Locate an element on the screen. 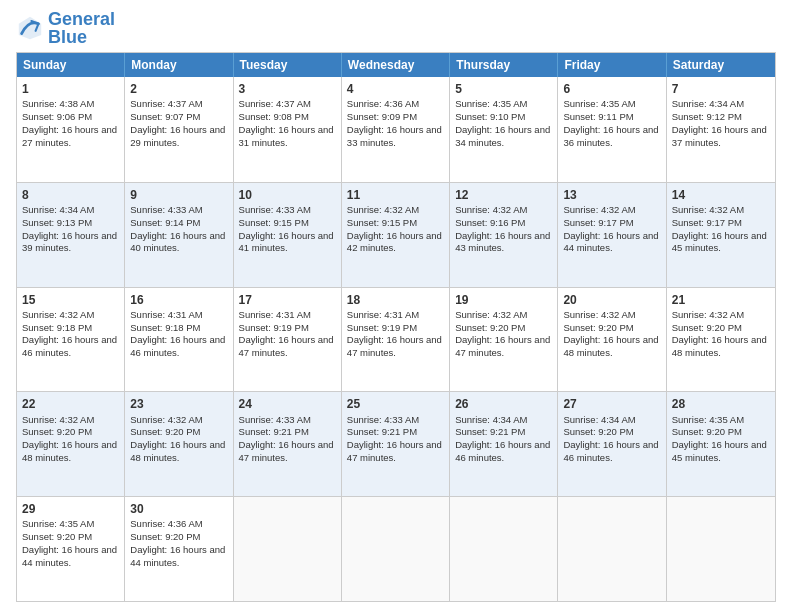 The width and height of the screenshot is (792, 612). day-cell: 14Sunrise: 4:32 AMSunset: 9:17 PMDayligh… is located at coordinates (721, 235).